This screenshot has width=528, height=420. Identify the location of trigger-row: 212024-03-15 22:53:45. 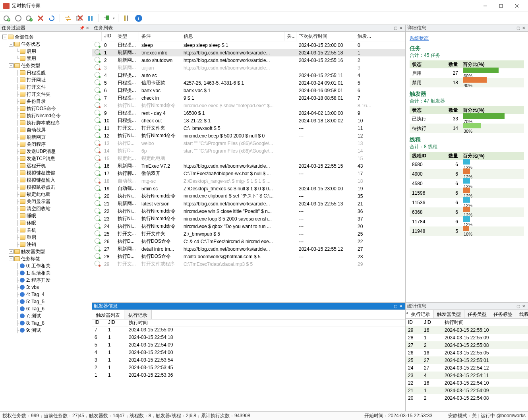
(249, 369).